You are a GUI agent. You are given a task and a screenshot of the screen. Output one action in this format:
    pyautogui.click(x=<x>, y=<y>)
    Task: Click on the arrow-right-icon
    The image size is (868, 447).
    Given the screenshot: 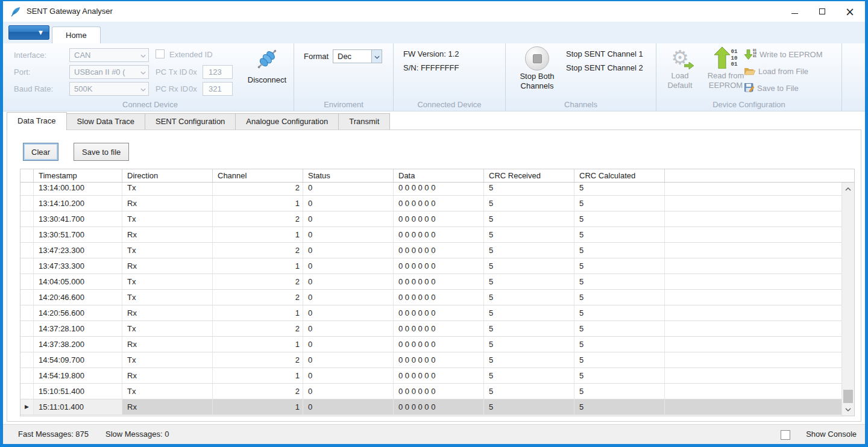 What is the action you would take?
    pyautogui.click(x=689, y=66)
    